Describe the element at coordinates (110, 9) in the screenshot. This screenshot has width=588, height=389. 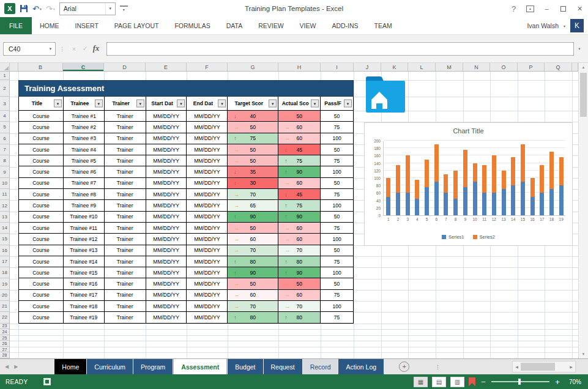
I see `font-dropdown-arrow-icon: ▼` at that location.